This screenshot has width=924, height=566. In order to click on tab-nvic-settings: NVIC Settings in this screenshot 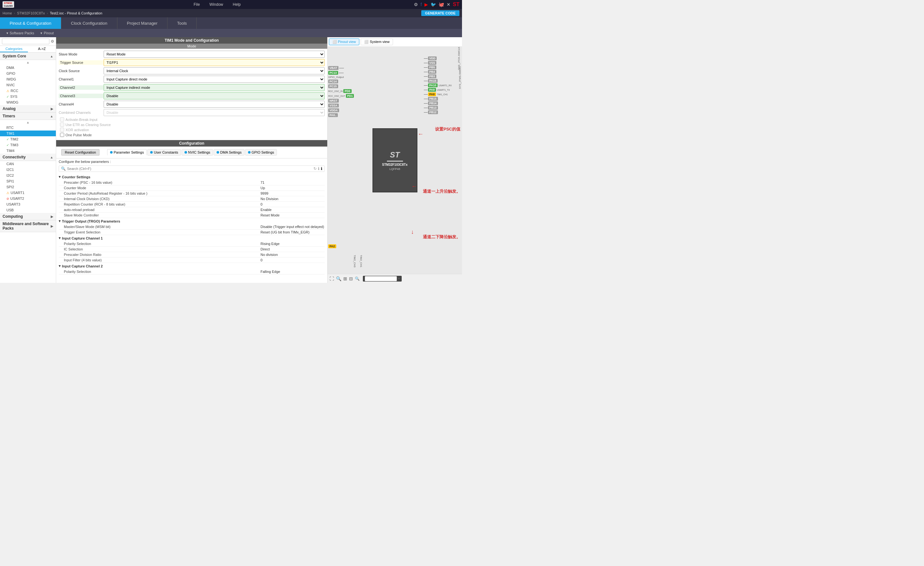, I will do `click(197, 152)`.